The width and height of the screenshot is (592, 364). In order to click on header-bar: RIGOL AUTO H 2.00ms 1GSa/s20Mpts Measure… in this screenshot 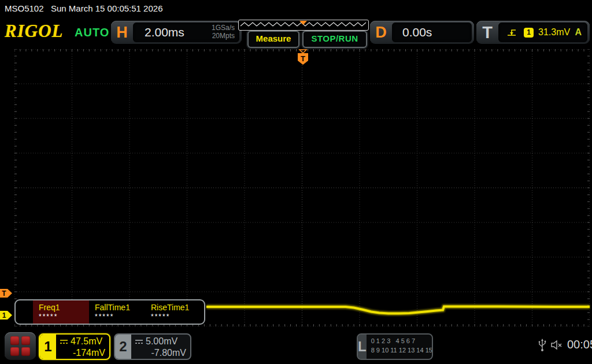, I will do `click(296, 32)`.